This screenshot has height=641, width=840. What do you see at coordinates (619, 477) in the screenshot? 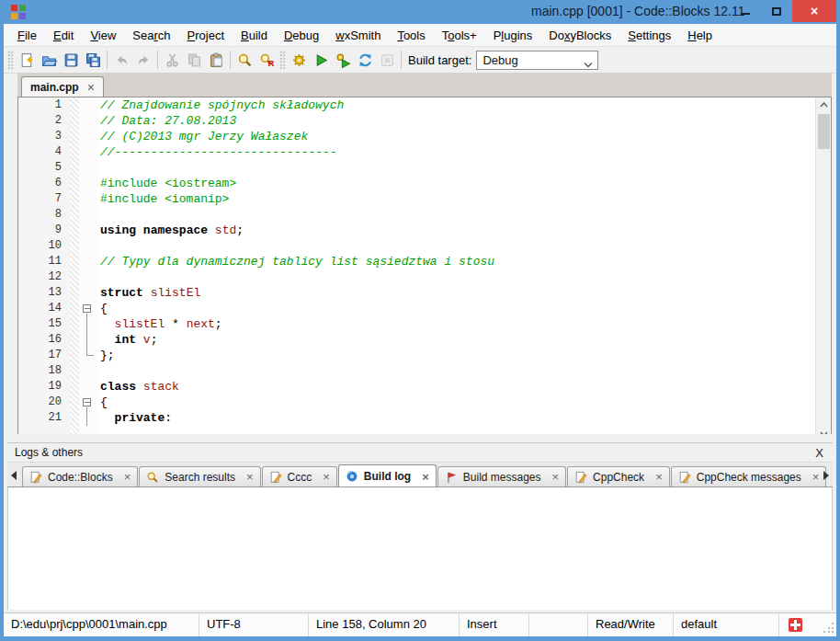
I see `log-tab-label: CppCheck` at bounding box center [619, 477].